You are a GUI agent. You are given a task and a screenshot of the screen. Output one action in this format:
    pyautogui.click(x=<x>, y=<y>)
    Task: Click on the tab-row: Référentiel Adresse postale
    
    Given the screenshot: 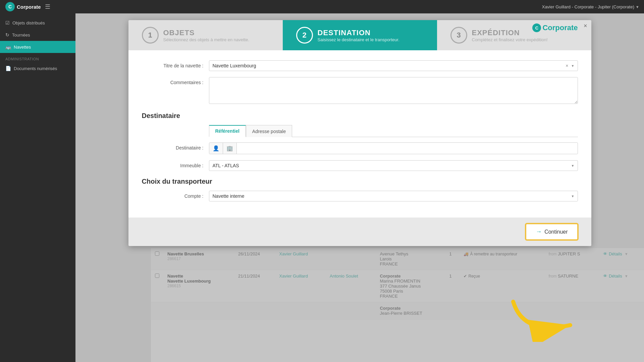 What is the action you would take?
    pyautogui.click(x=393, y=131)
    